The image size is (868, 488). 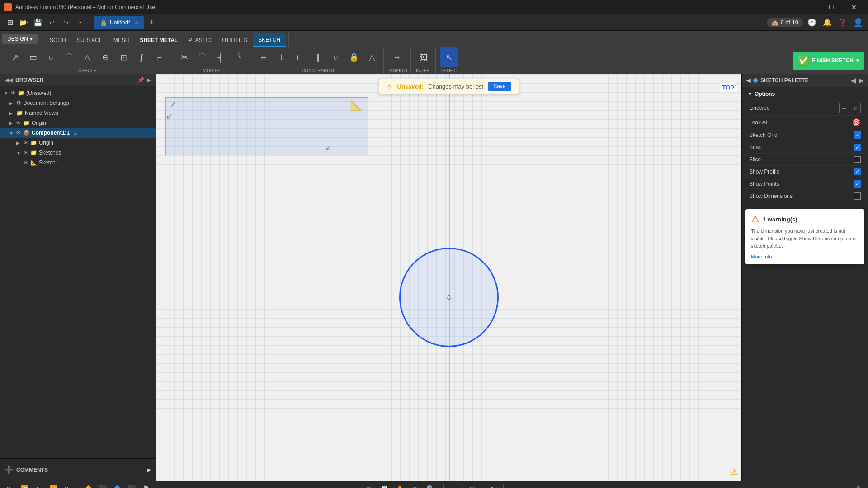 I want to click on animate-icon-3: 🔷, so click(x=117, y=485).